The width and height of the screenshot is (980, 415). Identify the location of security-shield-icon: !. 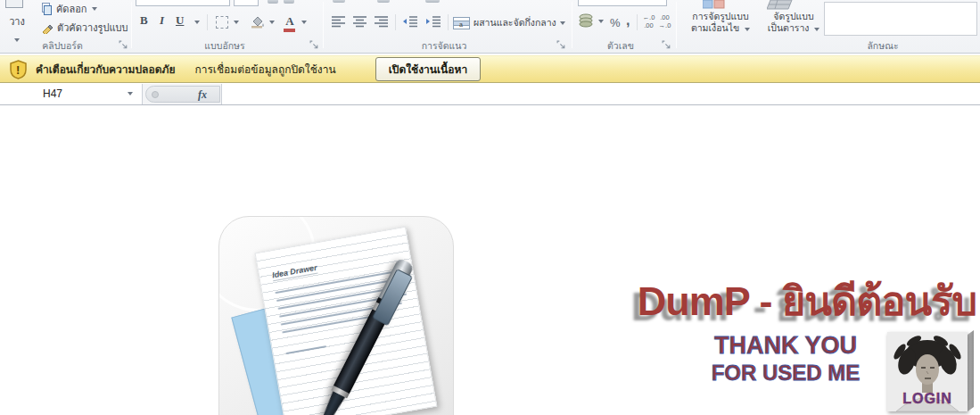
(18, 70).